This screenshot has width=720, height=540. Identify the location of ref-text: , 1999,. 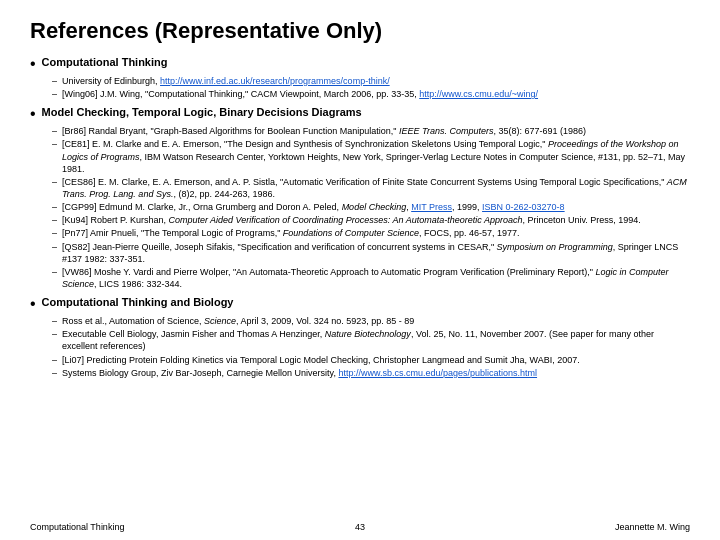
(467, 207).